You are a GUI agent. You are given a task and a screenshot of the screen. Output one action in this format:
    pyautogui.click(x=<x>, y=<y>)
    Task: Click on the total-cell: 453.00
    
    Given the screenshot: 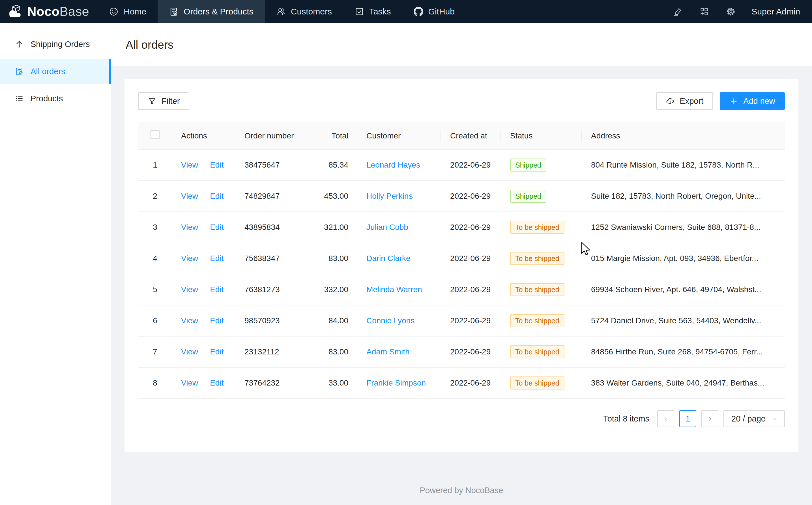 What is the action you would take?
    pyautogui.click(x=336, y=196)
    